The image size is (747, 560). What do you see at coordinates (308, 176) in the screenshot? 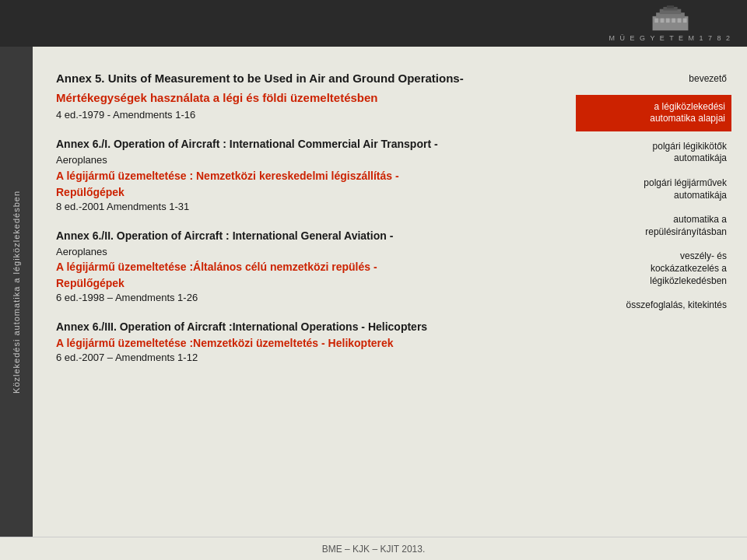
I see `section2-title-hu: A légijármű üzemeltetése : Nemzetközi ke…` at bounding box center [308, 176].